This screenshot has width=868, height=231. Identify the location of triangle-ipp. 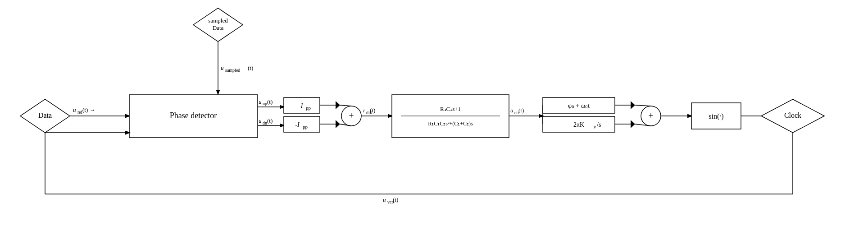
(338, 105).